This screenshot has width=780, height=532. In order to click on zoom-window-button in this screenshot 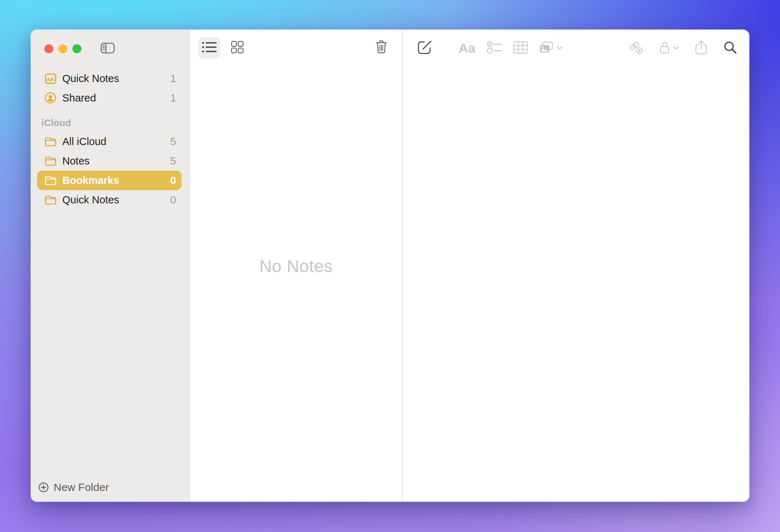, I will do `click(77, 49)`.